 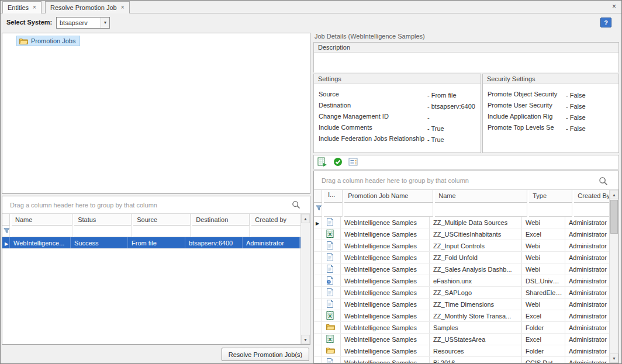 What do you see at coordinates (221, 220) in the screenshot?
I see `column-header-destination: Destination` at bounding box center [221, 220].